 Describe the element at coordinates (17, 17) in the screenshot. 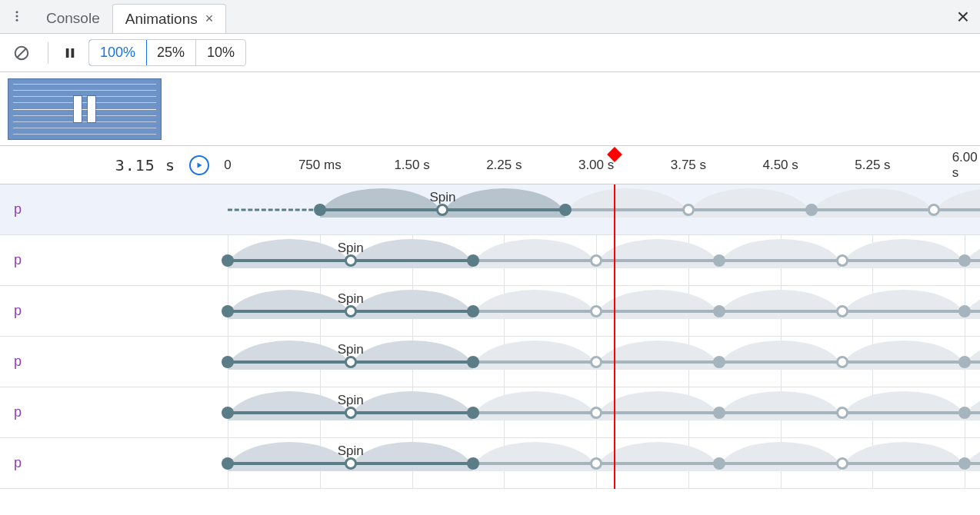

I see `more-menu-icon` at that location.